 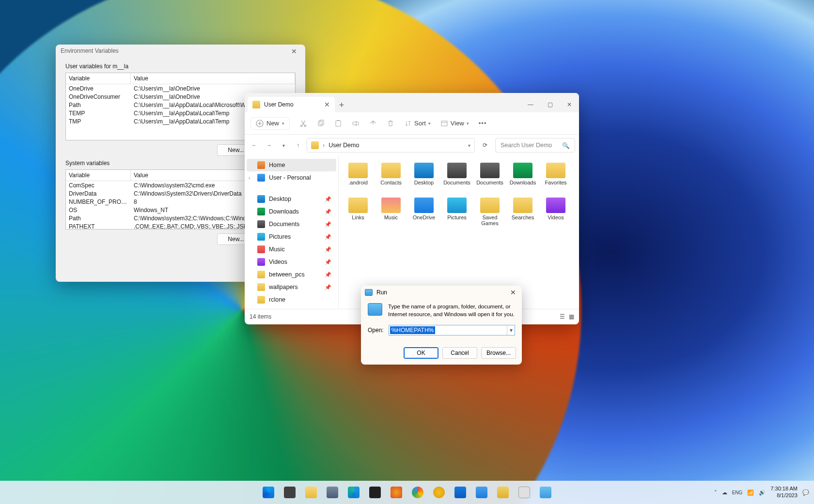 I want to click on view-button: View▾, so click(x=454, y=123).